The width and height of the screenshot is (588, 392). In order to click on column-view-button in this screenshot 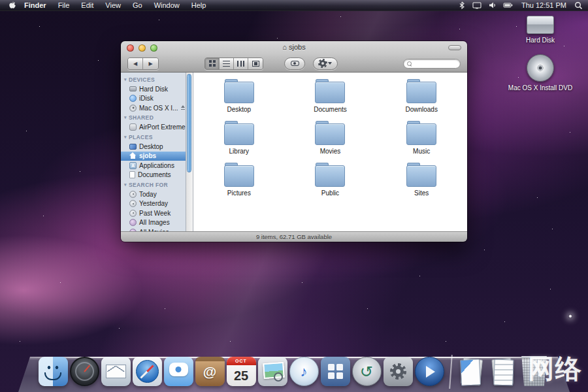, I will do `click(241, 64)`.